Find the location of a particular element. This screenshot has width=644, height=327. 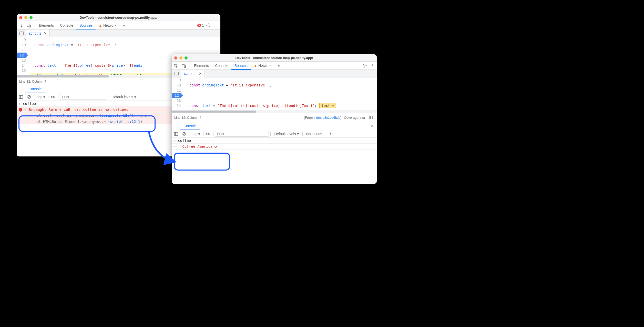

devtools-toolbar: Elements Console Sources ▲Network » ✕ 1 … is located at coordinates (118, 25).